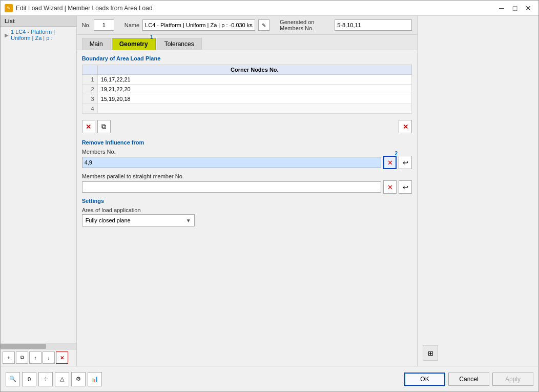 The image size is (539, 392). What do you see at coordinates (62, 358) in the screenshot?
I see `delete-button: ✕` at bounding box center [62, 358].